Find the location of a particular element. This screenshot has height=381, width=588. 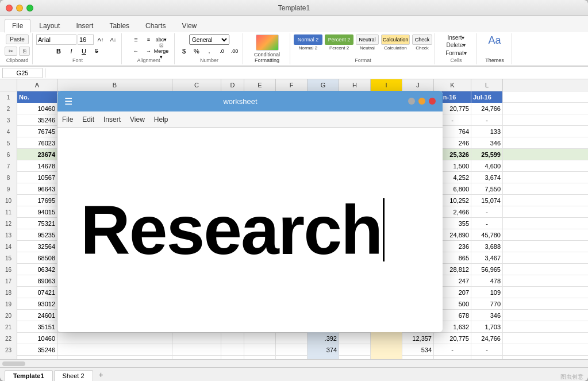

research-text-display: Research is located at coordinates (232, 230).